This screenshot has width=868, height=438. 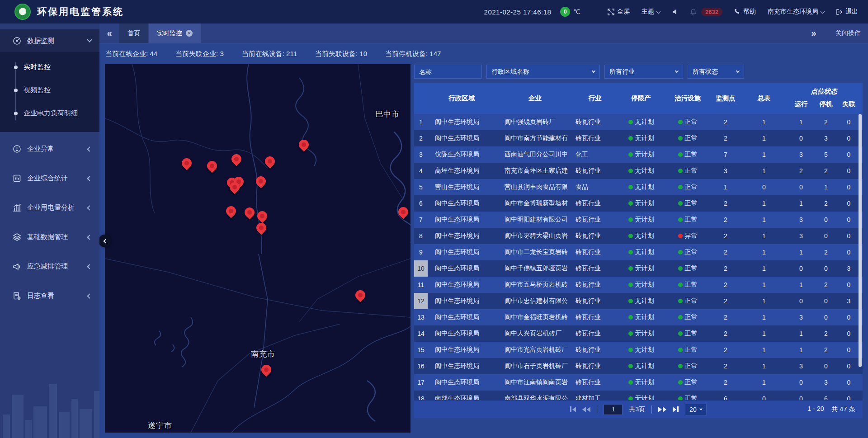 What do you see at coordinates (638, 268) in the screenshot?
I see `table-row: 10 阆中生态环境局 阆中千佛镇五郎垭页岩 砖瓦行业 无计划 正常 2 1 0 …` at bounding box center [638, 268].